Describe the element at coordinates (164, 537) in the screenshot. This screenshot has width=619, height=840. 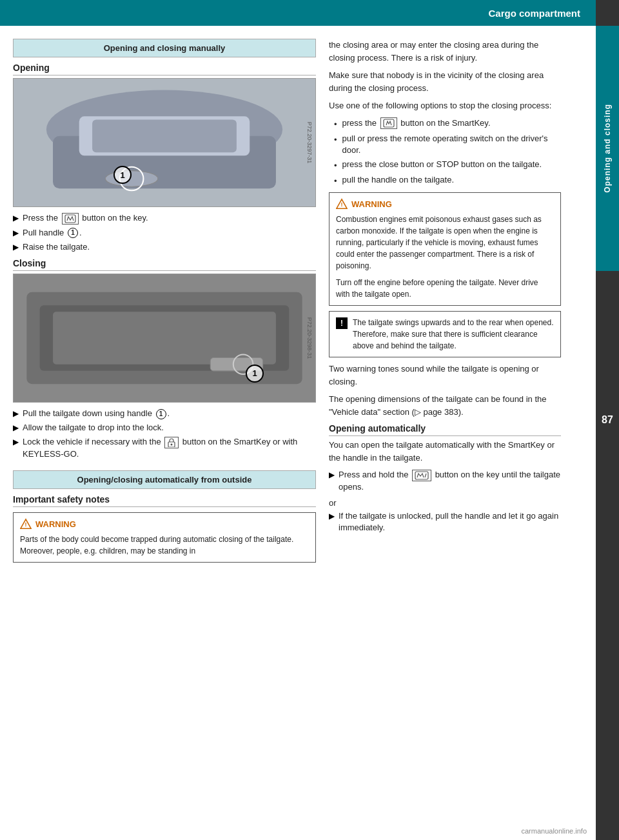
I see `warning-box-left: ! WARNING Parts of the body could become…` at that location.